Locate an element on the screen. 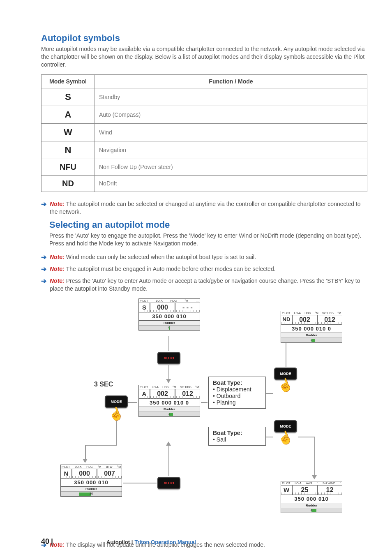 The image size is (392, 555). table-row: SStandby is located at coordinates (205, 97).